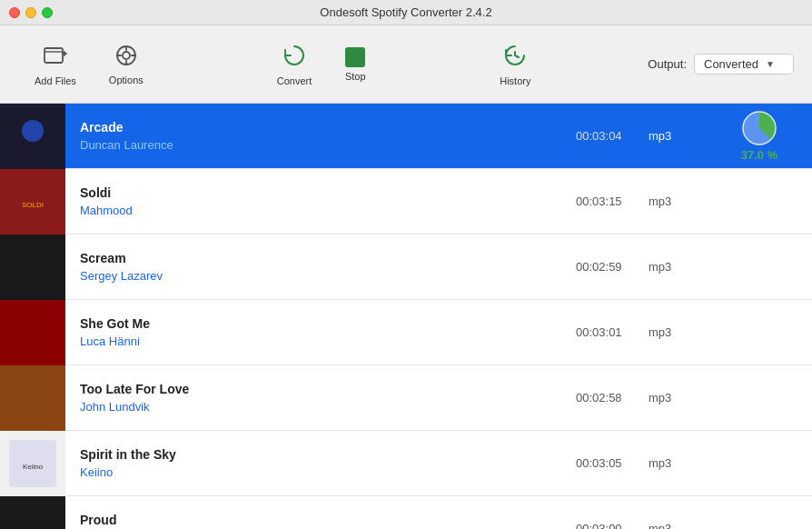 The height and width of the screenshot is (529, 812). Describe the element at coordinates (612, 464) in the screenshot. I see `track-duration: 00:03:05` at that location.